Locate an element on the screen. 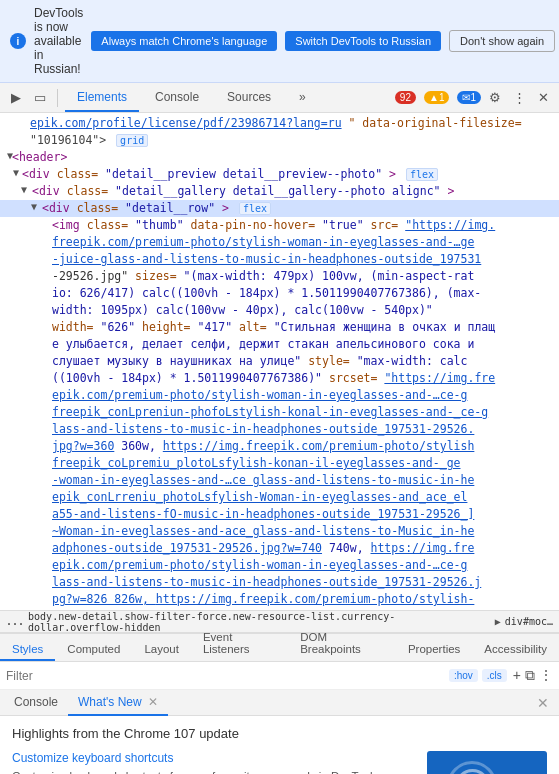  close-devtools-icon: ✕ is located at coordinates (543, 98).